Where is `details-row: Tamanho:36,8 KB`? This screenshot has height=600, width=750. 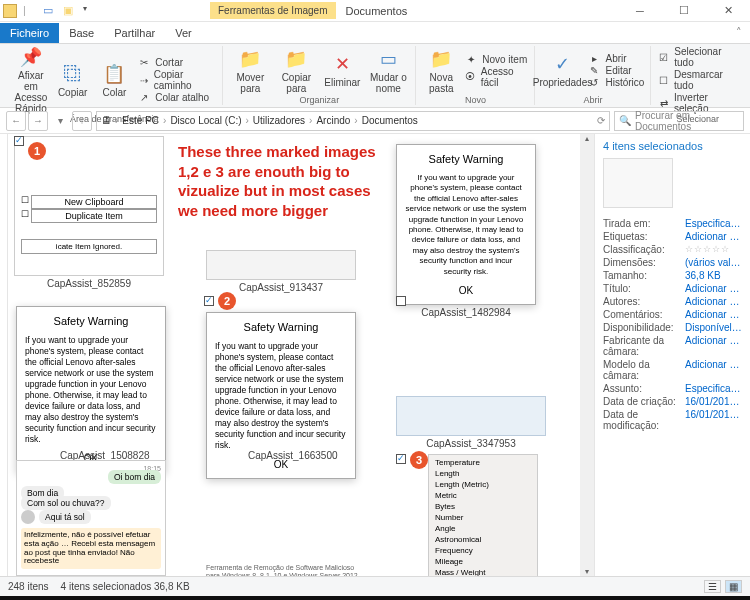
details-row: Tamanho:36,8 KB is located at coordinates (672, 276).